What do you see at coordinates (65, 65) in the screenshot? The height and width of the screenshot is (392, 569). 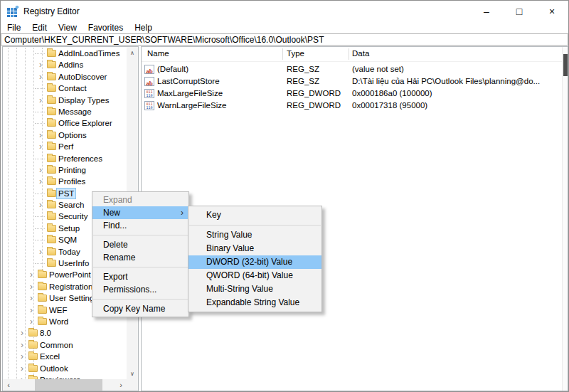 I see `tree-item-addins: ›Addins` at bounding box center [65, 65].